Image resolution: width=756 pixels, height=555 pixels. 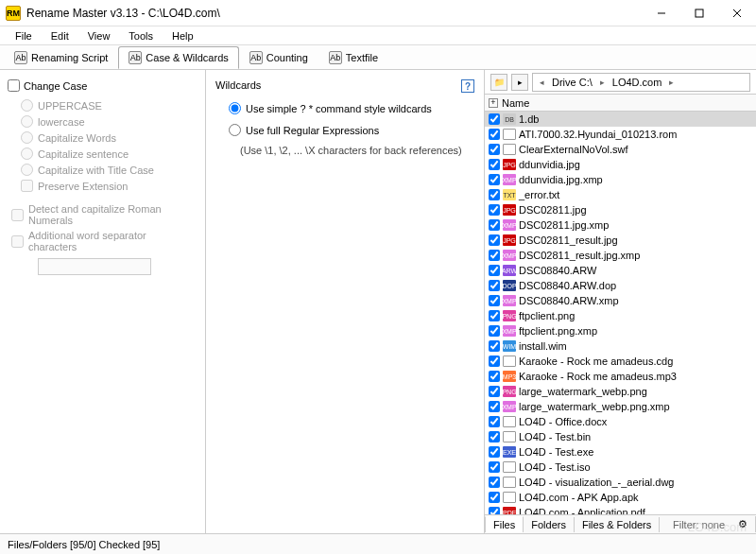 I want to click on preserve-extension-checkbox, so click(x=26, y=185).